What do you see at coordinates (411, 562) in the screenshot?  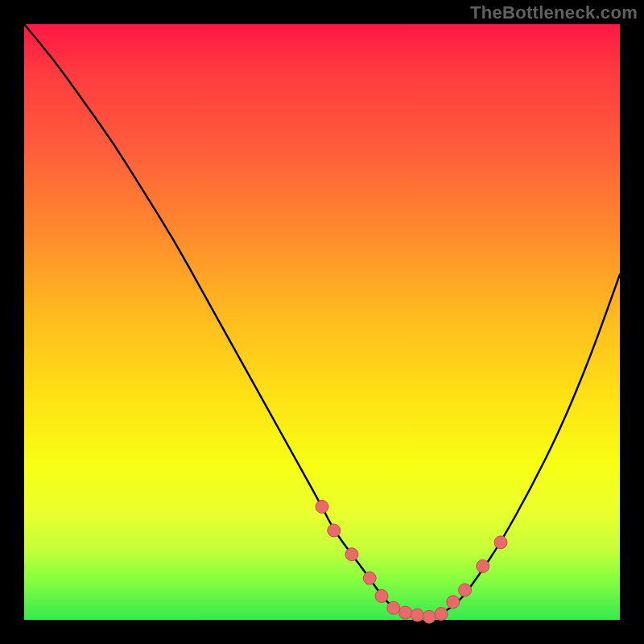 I see `marker-group` at bounding box center [411, 562].